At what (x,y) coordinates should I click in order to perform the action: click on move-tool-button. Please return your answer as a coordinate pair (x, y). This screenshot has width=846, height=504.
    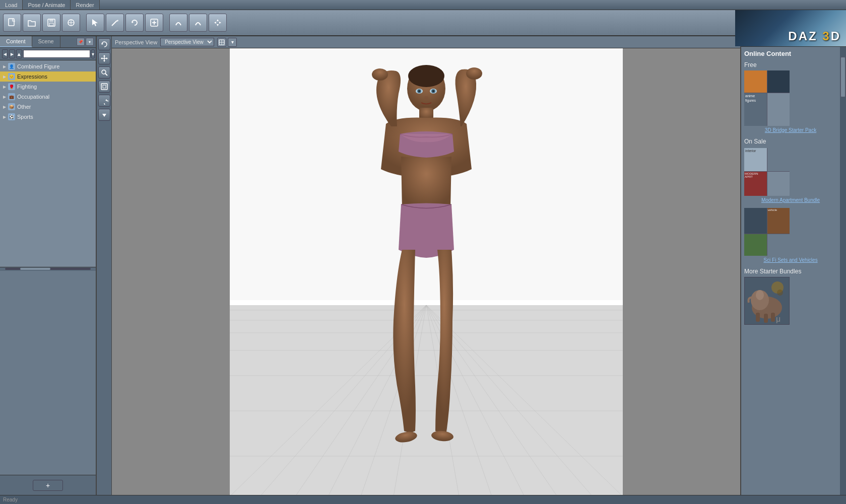
    Looking at the image, I should click on (218, 23).